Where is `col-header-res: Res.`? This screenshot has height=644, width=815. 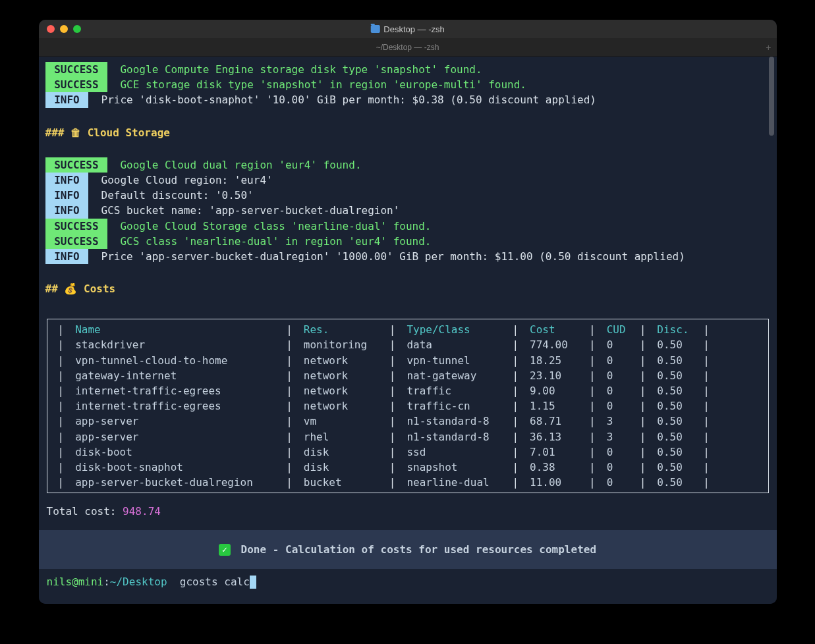 col-header-res: Res. is located at coordinates (341, 329).